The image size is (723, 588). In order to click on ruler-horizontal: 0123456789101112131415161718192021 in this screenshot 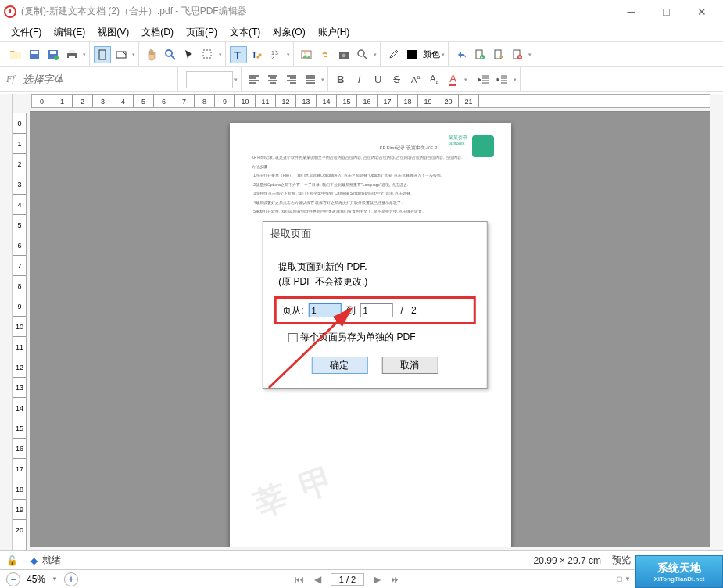, I will do `click(370, 101)`.